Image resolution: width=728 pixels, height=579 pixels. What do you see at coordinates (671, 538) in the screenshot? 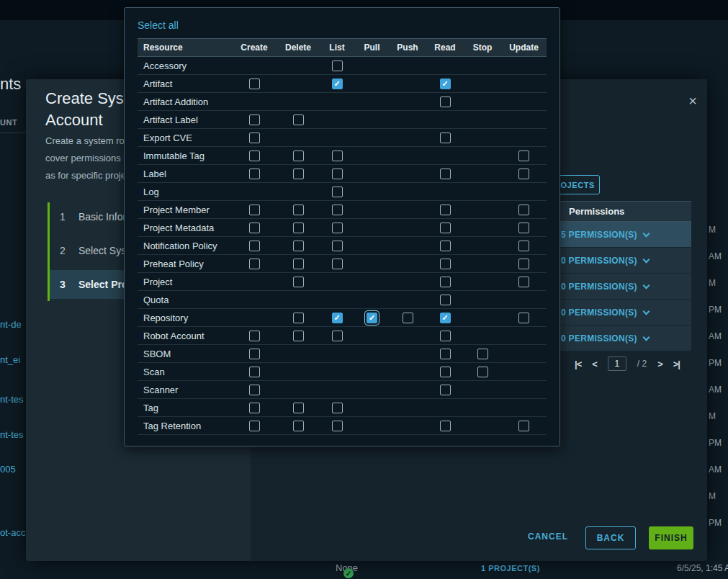
I see `finish-button: FINISH` at bounding box center [671, 538].